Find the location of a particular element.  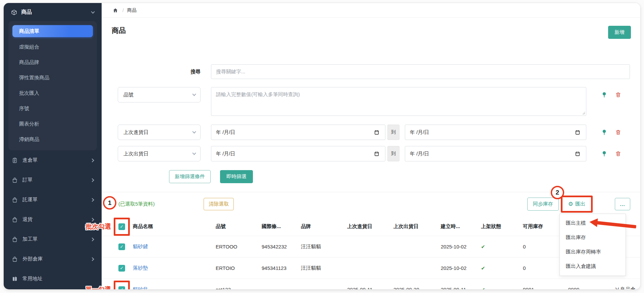

sku-values-textarea: 請輸入完整數值(可輸入多筆同時查詢) is located at coordinates (398, 101).